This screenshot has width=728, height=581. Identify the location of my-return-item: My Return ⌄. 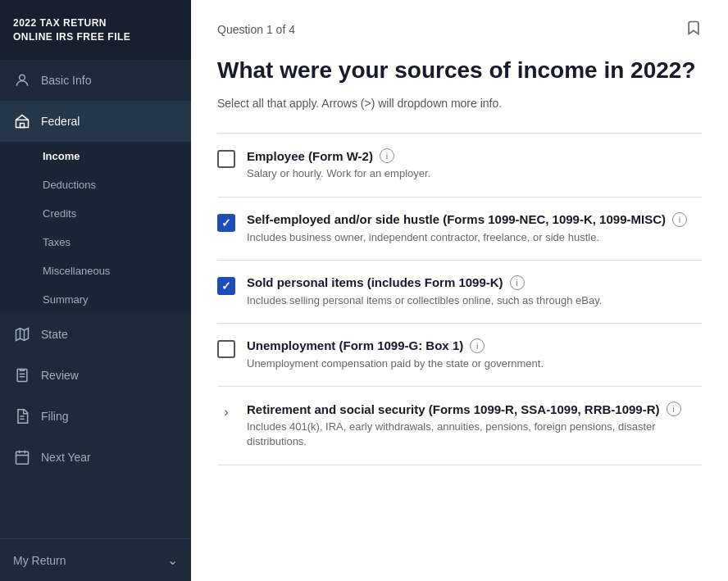
(95, 561).